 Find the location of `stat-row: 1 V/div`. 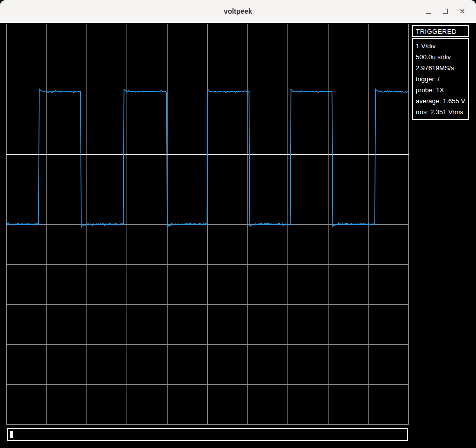

stat-row: 1 V/div is located at coordinates (440, 46).